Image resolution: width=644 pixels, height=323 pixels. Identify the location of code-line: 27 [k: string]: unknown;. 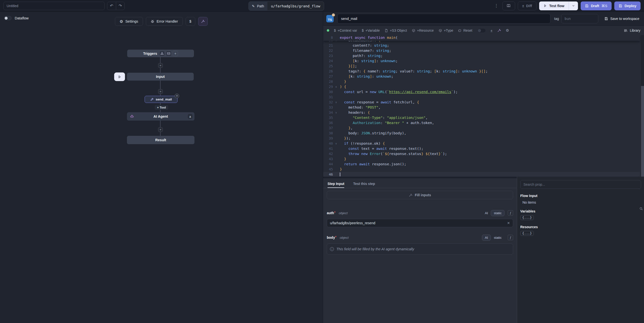
(482, 77).